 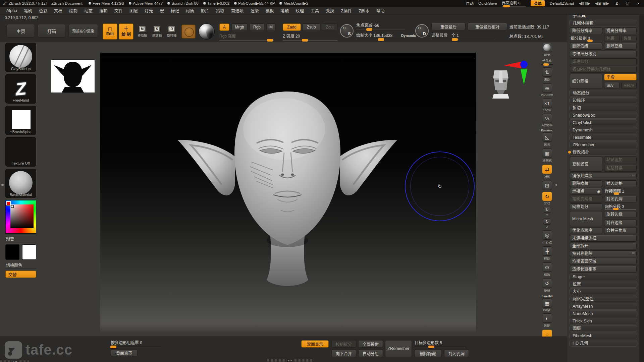 What do you see at coordinates (603, 321) in the screenshot?
I see `subpalette-header: Thick Skin` at bounding box center [603, 321].